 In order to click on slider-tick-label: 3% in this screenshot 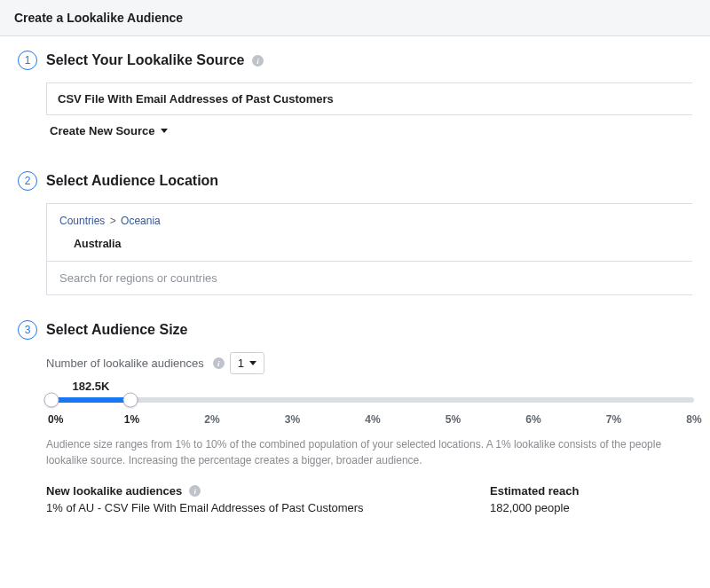, I will do `click(293, 419)`.